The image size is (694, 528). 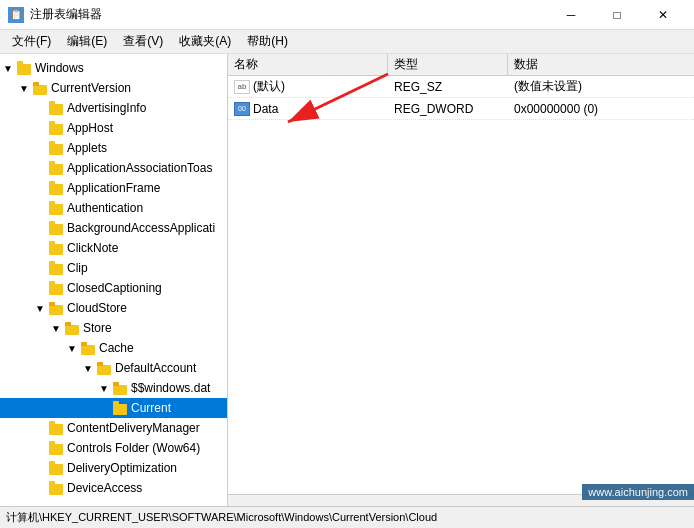 What do you see at coordinates (222, 518) in the screenshot?
I see `status-text: 计算机\HKEY_CURRENT_USER\SOFTWARE\Microsoft…` at bounding box center [222, 518].